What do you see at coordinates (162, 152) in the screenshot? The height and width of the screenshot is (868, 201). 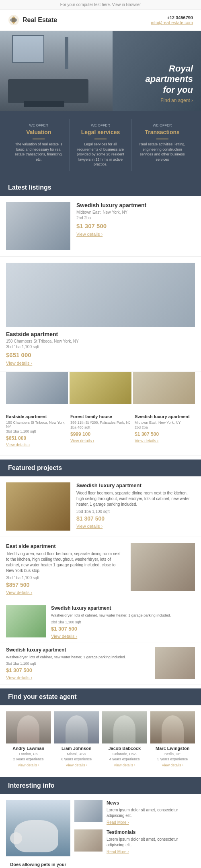 I see `service-desc-3: Real estate activities, letting, enginee…` at bounding box center [162, 152].